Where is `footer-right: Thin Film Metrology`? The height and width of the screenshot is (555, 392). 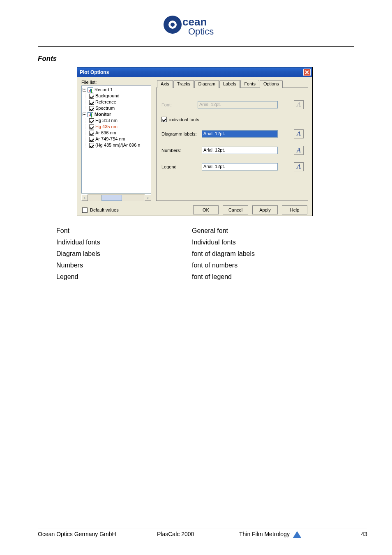
footer-right: Thin Film Metrology is located at coordinates (265, 534).